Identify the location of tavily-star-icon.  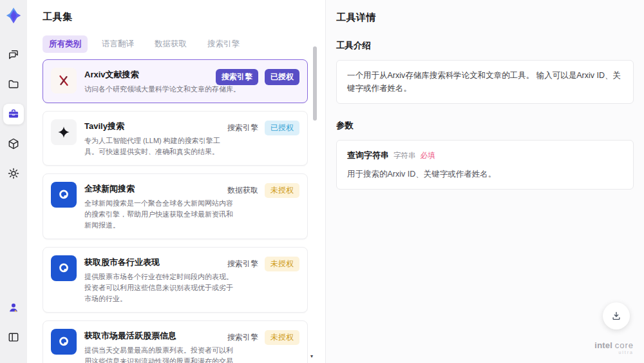
(64, 132).